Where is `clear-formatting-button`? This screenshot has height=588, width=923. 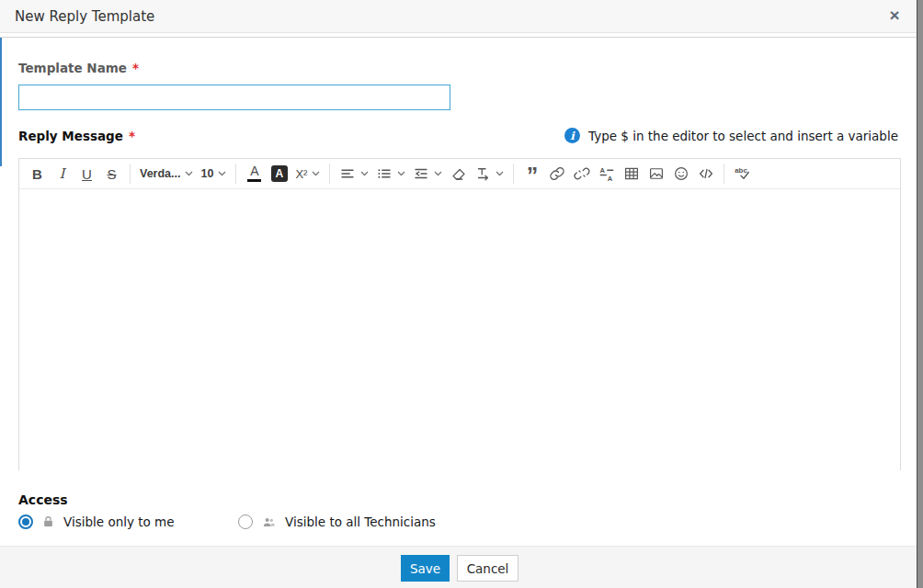
clear-formatting-button is located at coordinates (458, 174).